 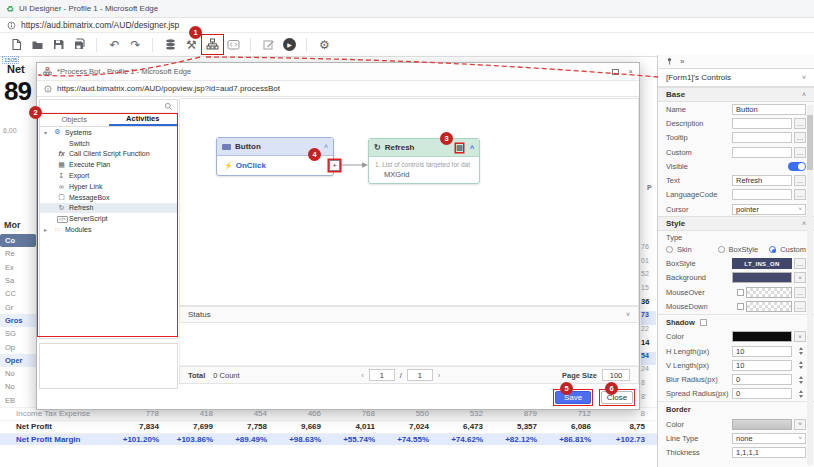 I want to click on tree-item-serverscript: </>ServerScript, so click(x=108, y=218).